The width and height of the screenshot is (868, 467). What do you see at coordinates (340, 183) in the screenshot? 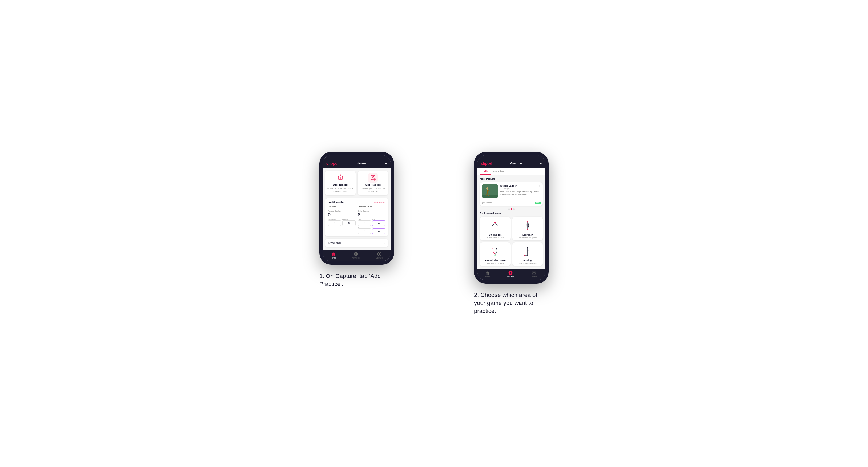
I see `add-round-card: Add Round Record your shots in fast or e…` at bounding box center [340, 183].